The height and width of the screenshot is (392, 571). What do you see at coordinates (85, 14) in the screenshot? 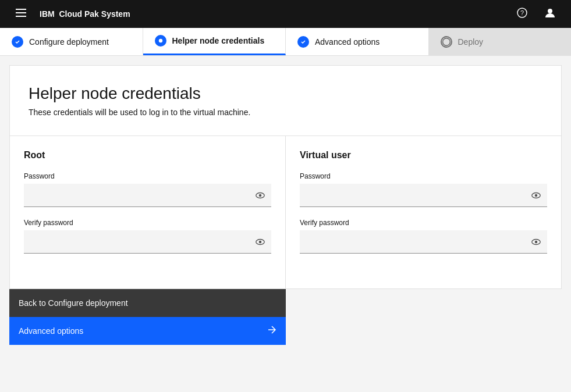
I see `app-title: IBM Cloud Pak System` at bounding box center [85, 14].